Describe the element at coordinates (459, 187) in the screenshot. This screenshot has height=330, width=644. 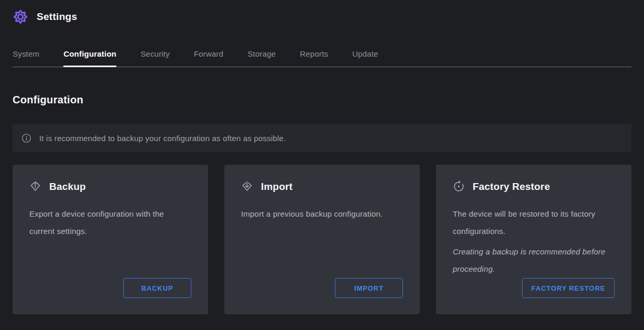
I see `restore-icon` at that location.